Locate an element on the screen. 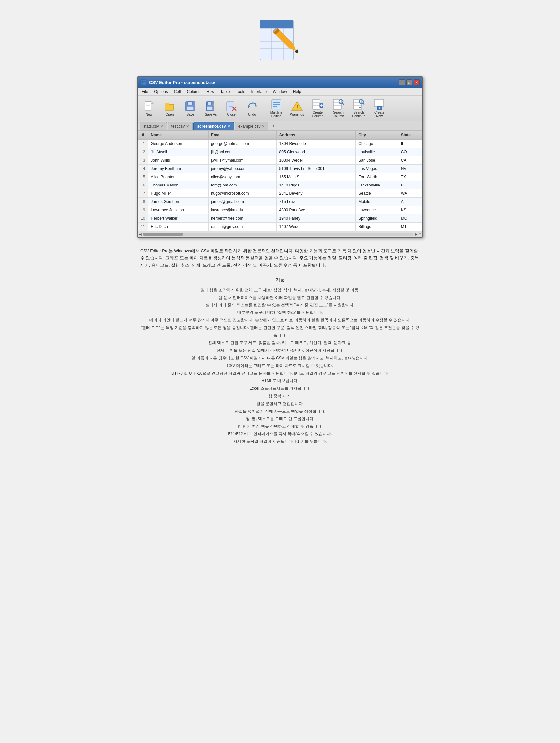  toolbar-btn-saveas: +Save As is located at coordinates (211, 108).